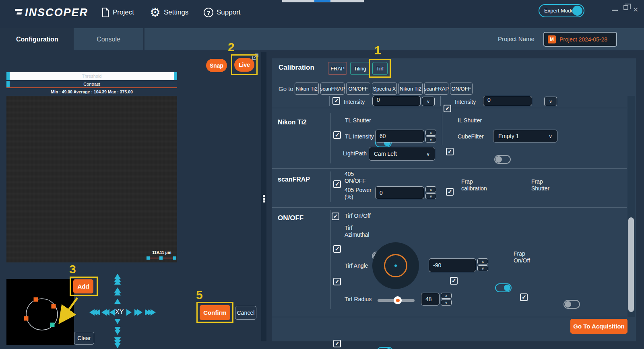  Describe the element at coordinates (360, 68) in the screenshot. I see `calibration-tiling-button: Tiling` at that location.